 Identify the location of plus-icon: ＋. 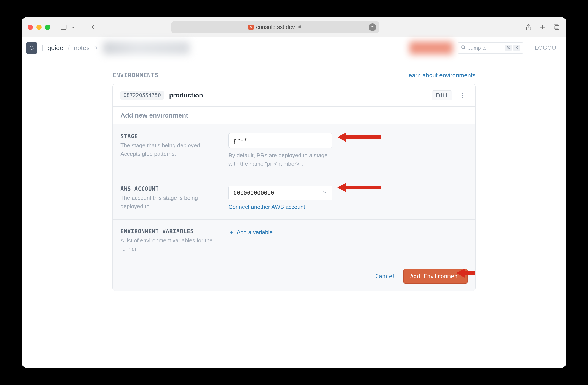
(231, 232).